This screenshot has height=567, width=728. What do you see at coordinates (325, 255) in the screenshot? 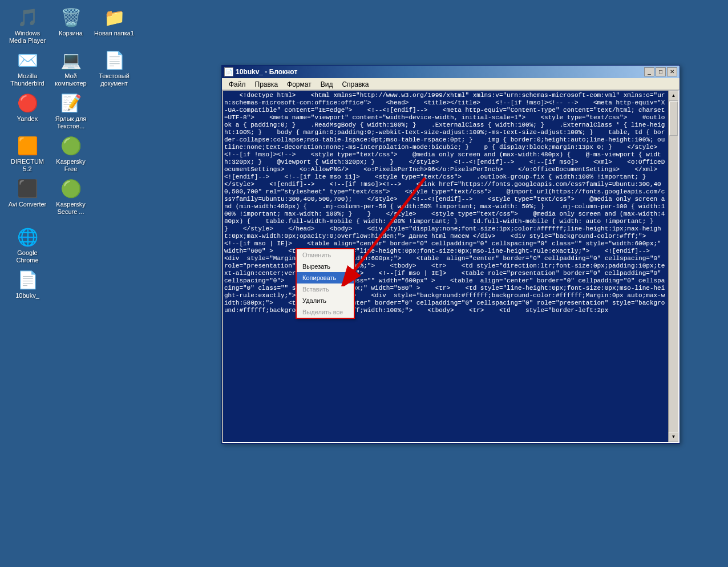
I see `context-menu-item: Отменить` at bounding box center [325, 255].